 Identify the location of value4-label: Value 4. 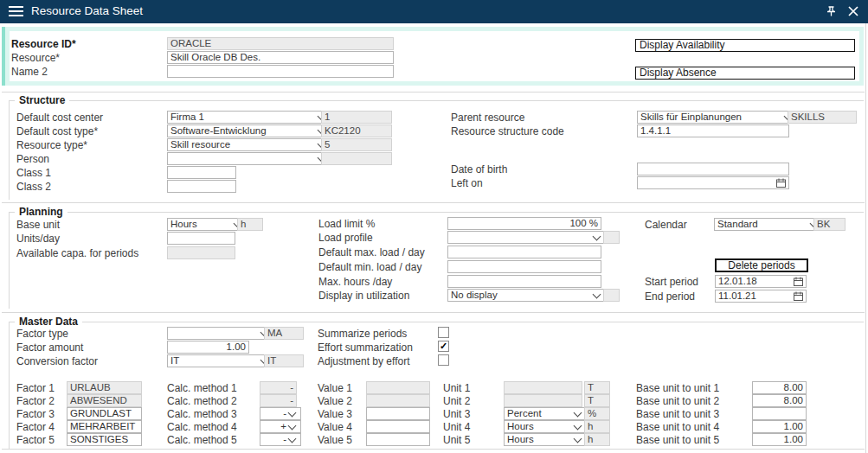
(335, 427).